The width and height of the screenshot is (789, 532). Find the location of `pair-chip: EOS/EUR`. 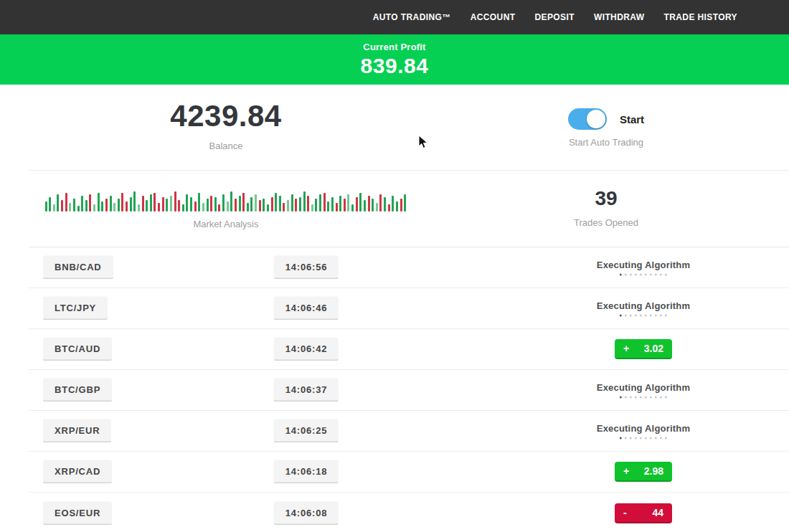

pair-chip: EOS/EUR is located at coordinates (77, 513).